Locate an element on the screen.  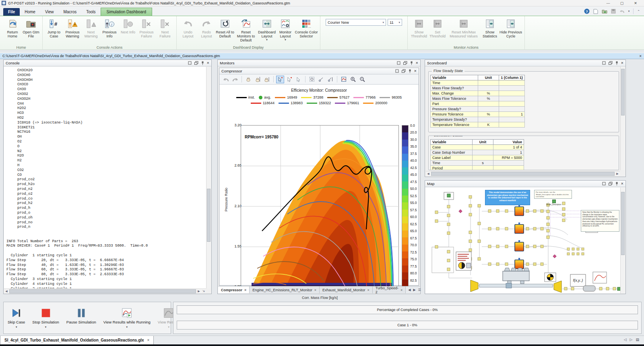
menu-macros: Macros is located at coordinates (70, 12).